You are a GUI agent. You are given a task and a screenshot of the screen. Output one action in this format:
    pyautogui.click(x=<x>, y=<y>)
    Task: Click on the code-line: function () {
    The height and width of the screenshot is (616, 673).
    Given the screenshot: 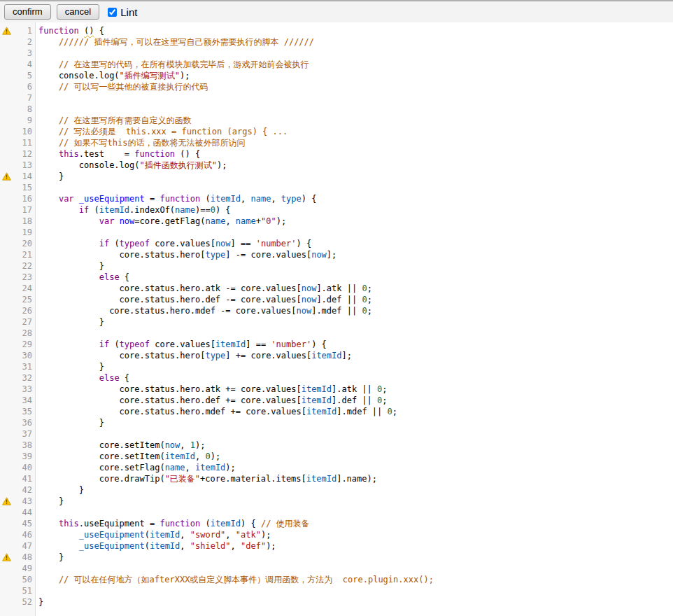 What is the action you would take?
    pyautogui.click(x=355, y=31)
    